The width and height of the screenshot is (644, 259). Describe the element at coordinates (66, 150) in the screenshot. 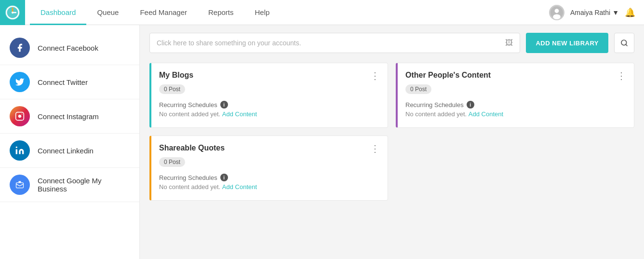

I see `sidebar-linkedin-label: Connect Linkedin` at that location.